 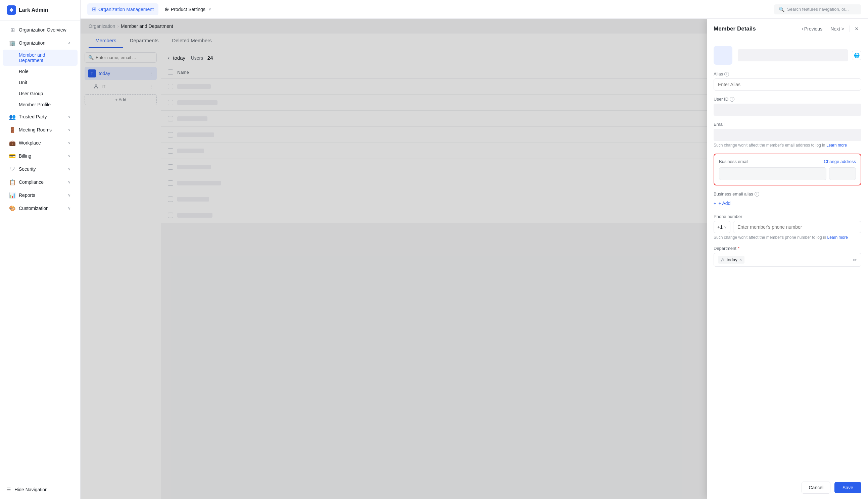 I want to click on business-email-header: Business email Change address, so click(x=787, y=161).